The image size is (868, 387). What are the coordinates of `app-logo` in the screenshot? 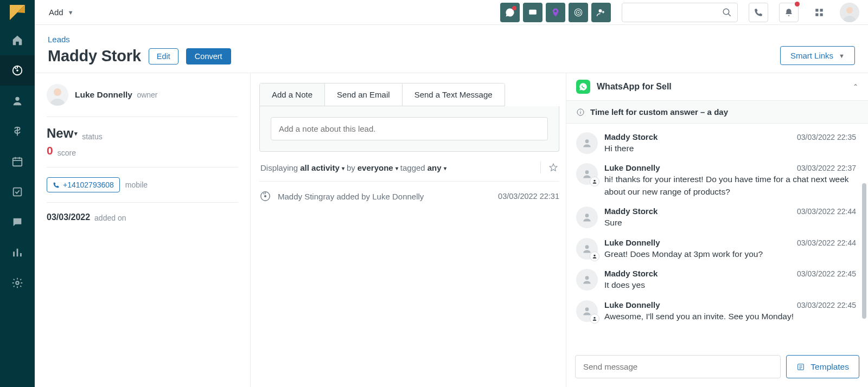 It's located at (17, 12).